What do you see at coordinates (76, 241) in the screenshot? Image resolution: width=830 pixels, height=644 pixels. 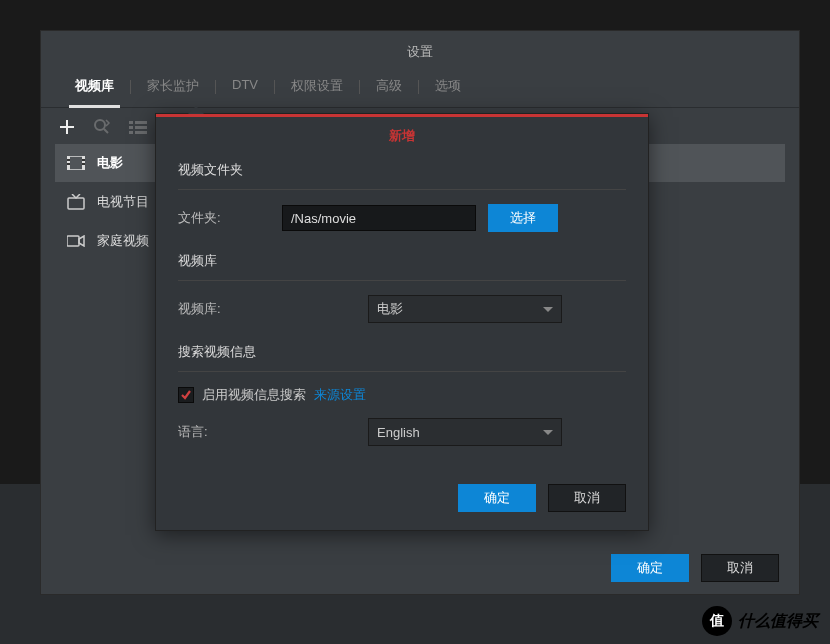 I see `camera-icon` at bounding box center [76, 241].